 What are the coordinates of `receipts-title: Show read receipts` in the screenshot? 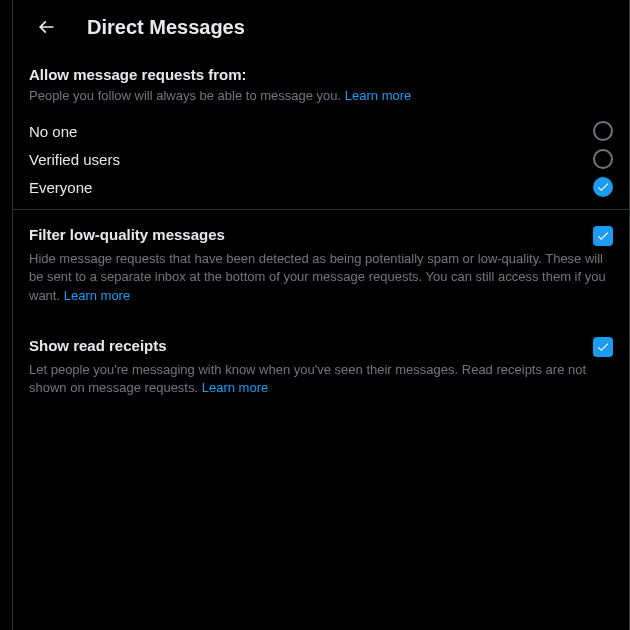 It's located at (98, 346).